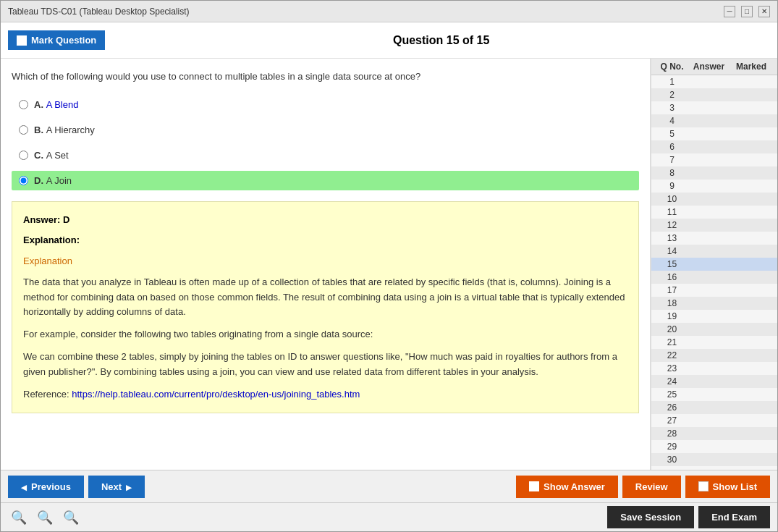 Image resolution: width=778 pixels, height=532 pixels. I want to click on close-button: ✕, so click(764, 12).